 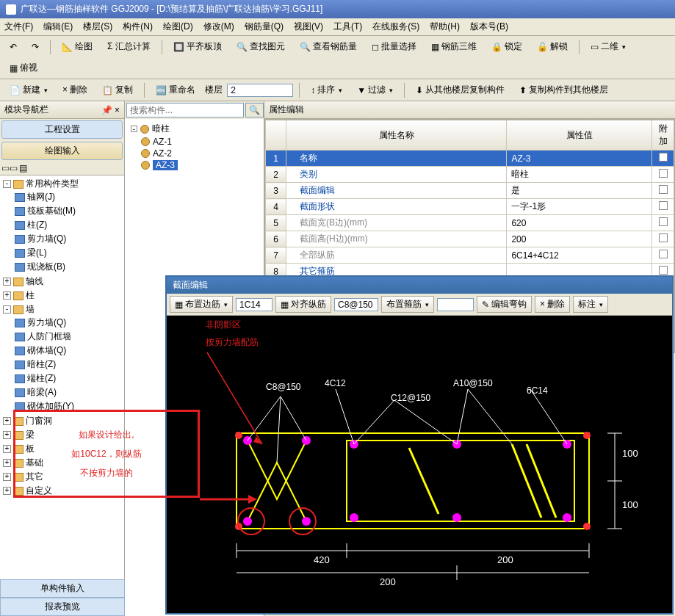 I want to click on btn-calc: Σ 汇总计算, so click(x=129, y=47).